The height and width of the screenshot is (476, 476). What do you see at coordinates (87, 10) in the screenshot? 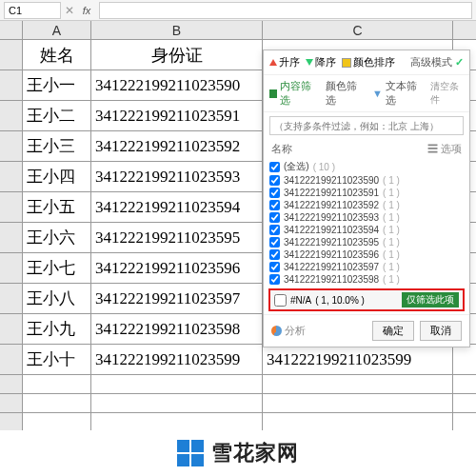
I see `fx-button: fx` at bounding box center [87, 10].